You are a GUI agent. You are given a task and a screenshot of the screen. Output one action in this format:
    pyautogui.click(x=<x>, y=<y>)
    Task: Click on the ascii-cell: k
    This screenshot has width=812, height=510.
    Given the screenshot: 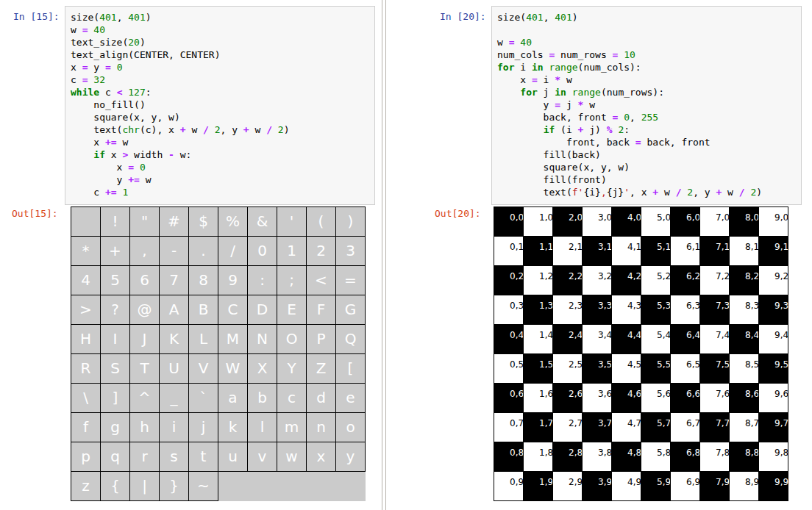 What is the action you would take?
    pyautogui.click(x=232, y=428)
    